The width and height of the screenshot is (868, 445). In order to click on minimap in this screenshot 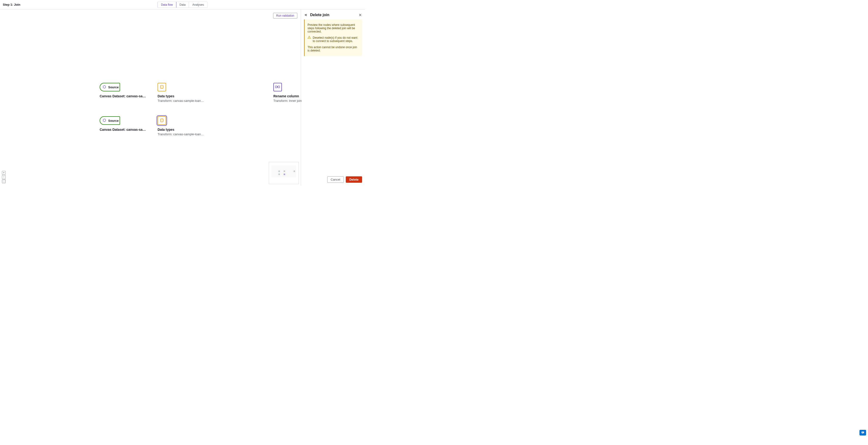, I will do `click(284, 173)`.